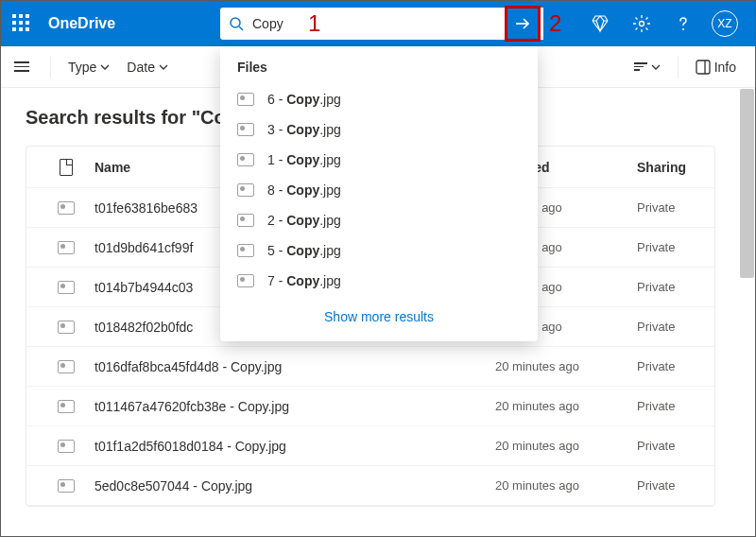 This screenshot has width=756, height=537. Describe the element at coordinates (641, 66) in the screenshot. I see `sort-icon` at that location.